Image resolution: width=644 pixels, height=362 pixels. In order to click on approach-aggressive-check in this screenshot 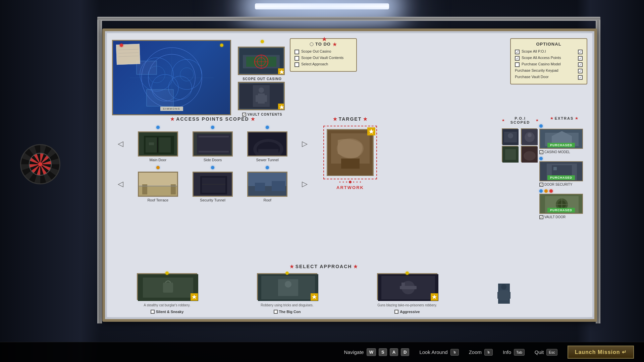, I will do `click(396, 312)`.